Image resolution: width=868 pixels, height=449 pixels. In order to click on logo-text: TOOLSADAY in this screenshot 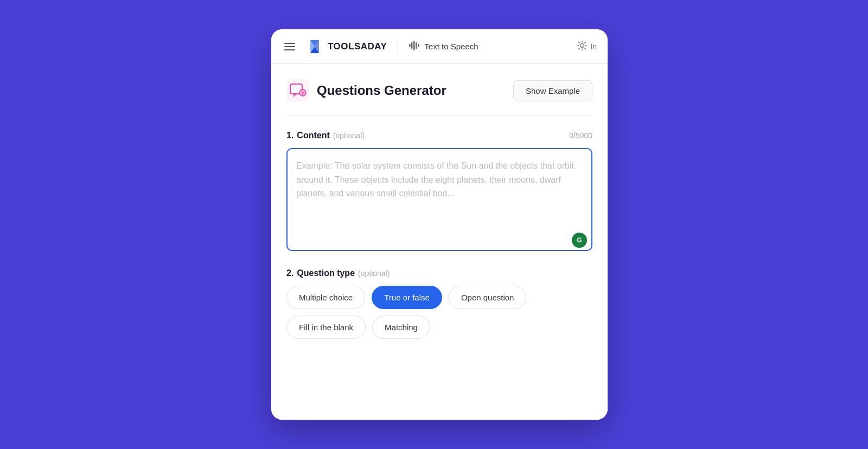, I will do `click(357, 47)`.